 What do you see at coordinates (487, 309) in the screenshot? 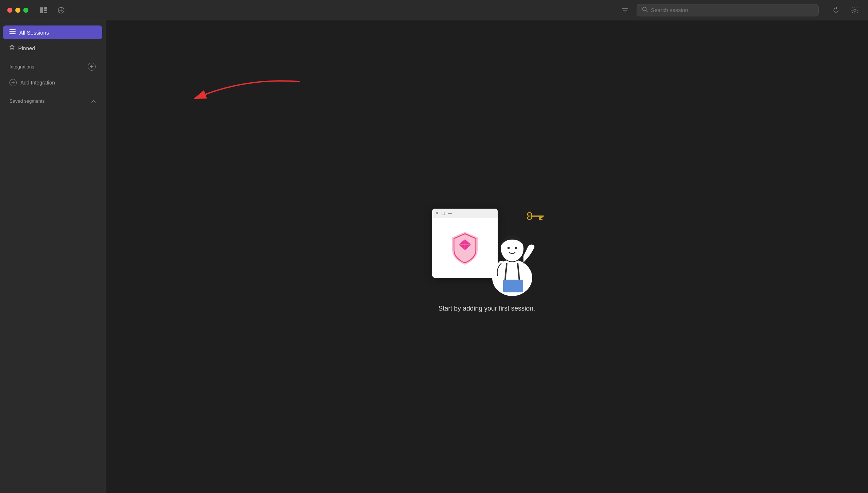
I see `empty-state-text: Start by adding your first session.` at bounding box center [487, 309].